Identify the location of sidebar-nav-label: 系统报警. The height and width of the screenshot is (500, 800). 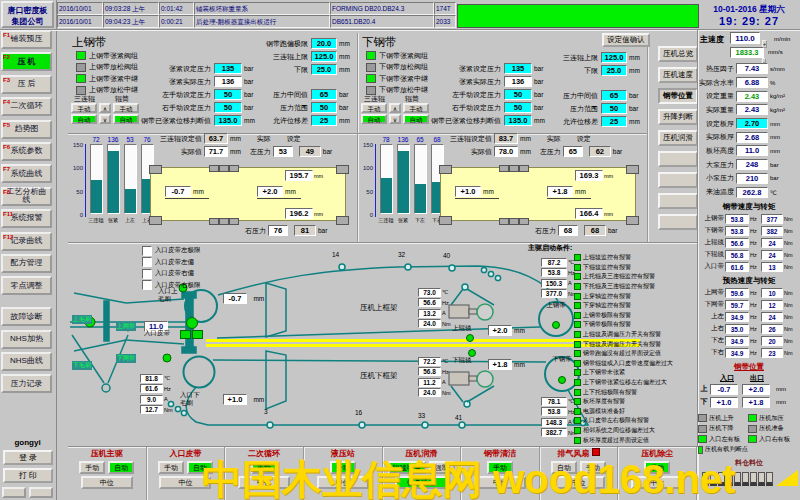
(27, 218).